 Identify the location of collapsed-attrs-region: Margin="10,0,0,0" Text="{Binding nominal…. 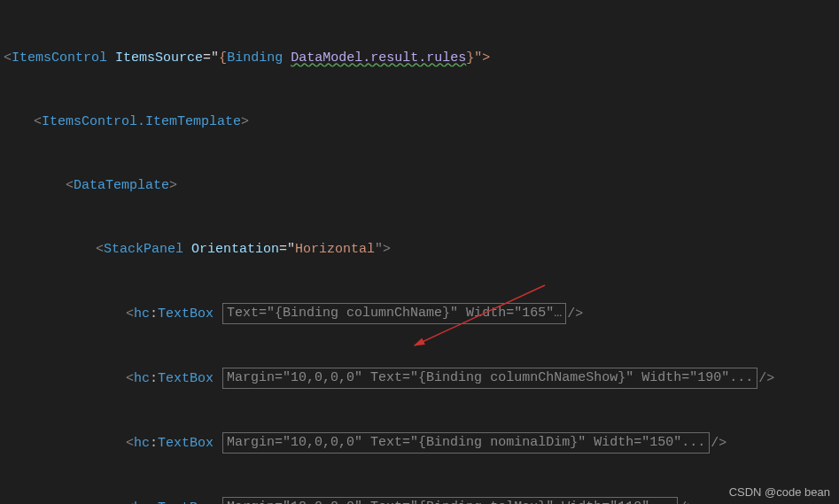
(466, 443).